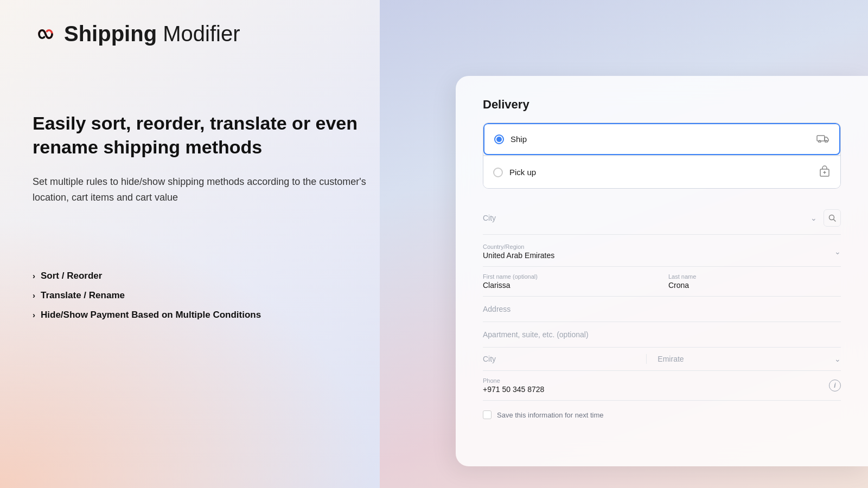 The height and width of the screenshot is (488, 868). Describe the element at coordinates (662, 172) in the screenshot. I see `pickup-option: Pick up` at that location.